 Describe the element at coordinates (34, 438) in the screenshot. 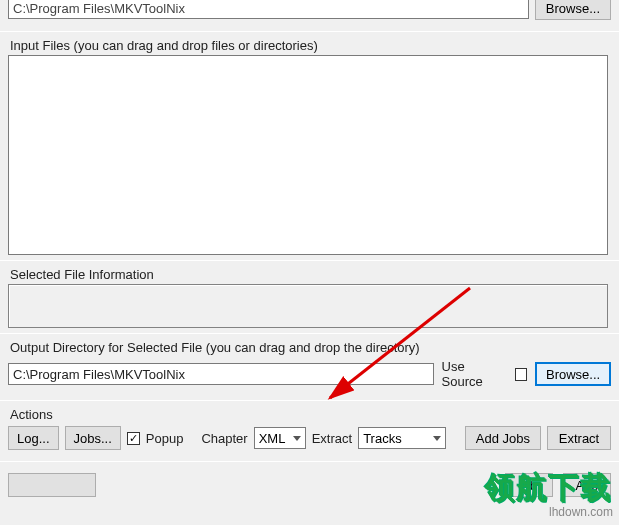

I see `log-button: Log...` at that location.